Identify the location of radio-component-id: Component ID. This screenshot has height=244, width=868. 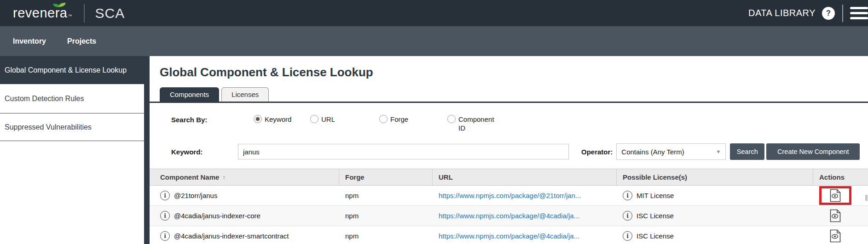
(474, 124).